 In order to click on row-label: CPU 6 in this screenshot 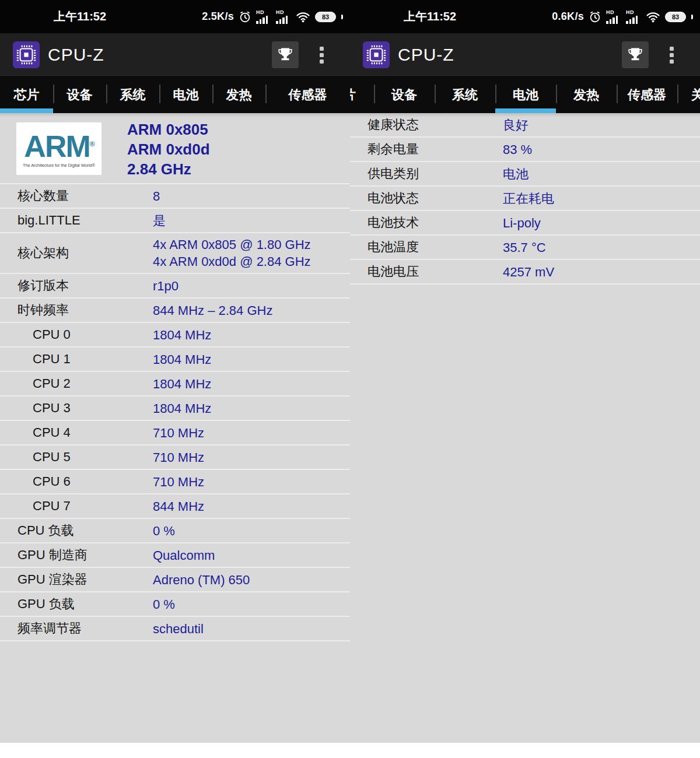, I will do `click(85, 482)`.